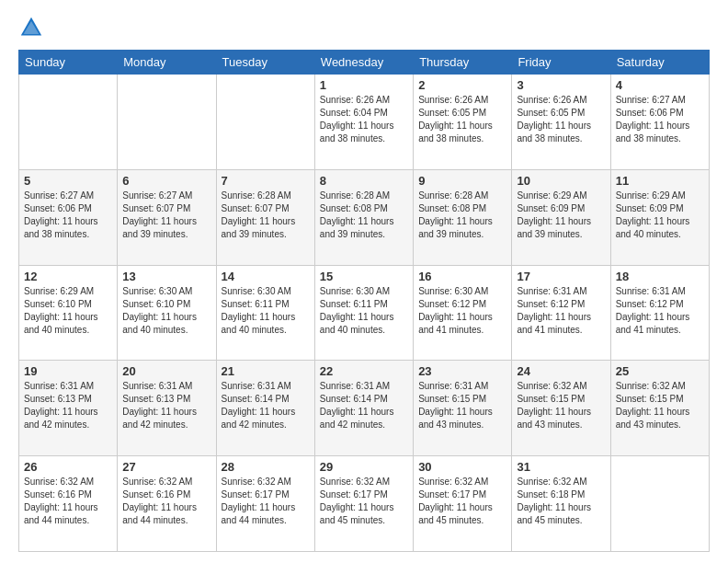 The height and width of the screenshot is (563, 728). Describe the element at coordinates (660, 276) in the screenshot. I see `day-number: 18` at that location.